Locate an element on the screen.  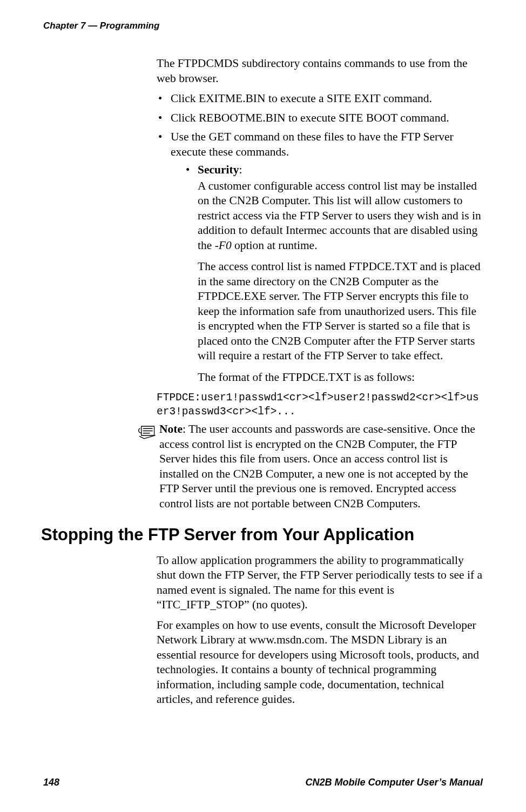
security-paragraph-2: The access control list is named FTPDCE.… is located at coordinates (340, 311).